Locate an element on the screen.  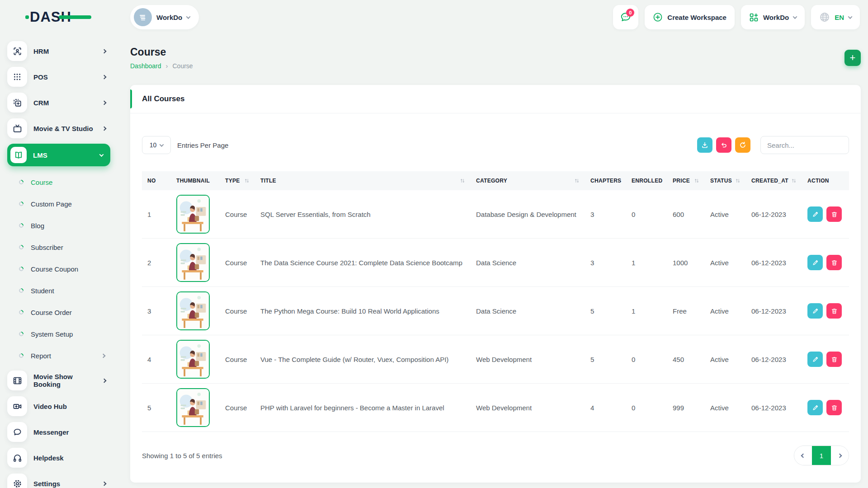
undo-icon is located at coordinates (724, 145).